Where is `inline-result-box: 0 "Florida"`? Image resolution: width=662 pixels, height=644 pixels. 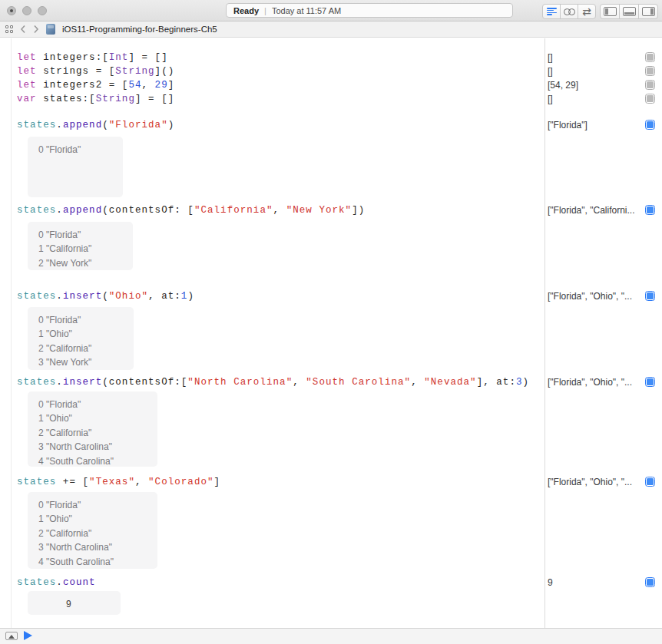
inline-result-box: 0 "Florida" is located at coordinates (75, 167).